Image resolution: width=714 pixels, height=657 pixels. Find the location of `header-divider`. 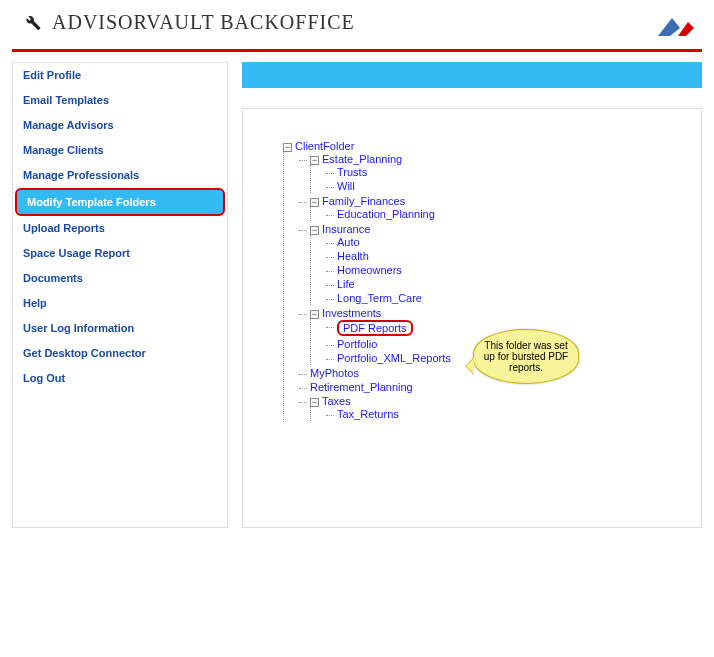

header-divider is located at coordinates (357, 50).